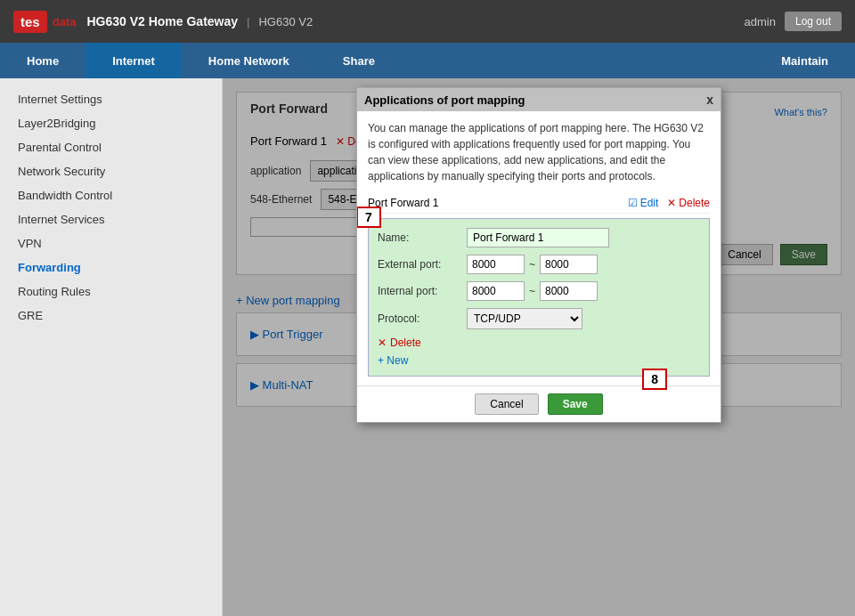 This screenshot has height=616, width=855. What do you see at coordinates (43, 61) in the screenshot?
I see `nav-home: Home` at bounding box center [43, 61].